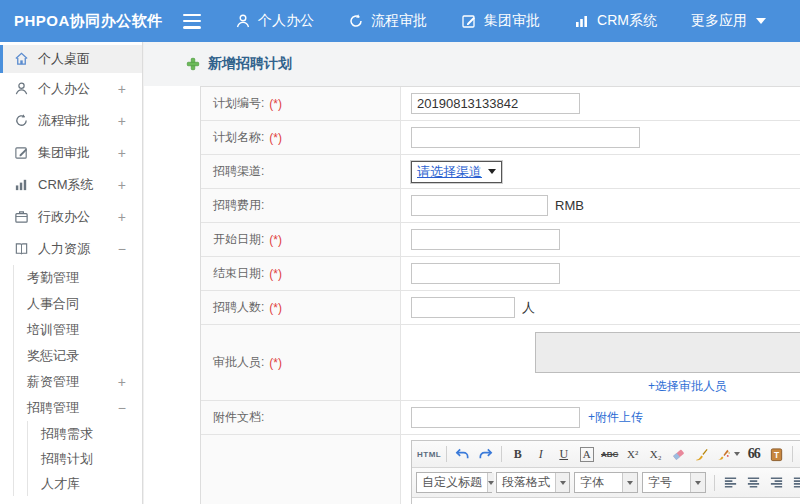  What do you see at coordinates (794, 482) in the screenshot?
I see `align-justify-icon` at bounding box center [794, 482].